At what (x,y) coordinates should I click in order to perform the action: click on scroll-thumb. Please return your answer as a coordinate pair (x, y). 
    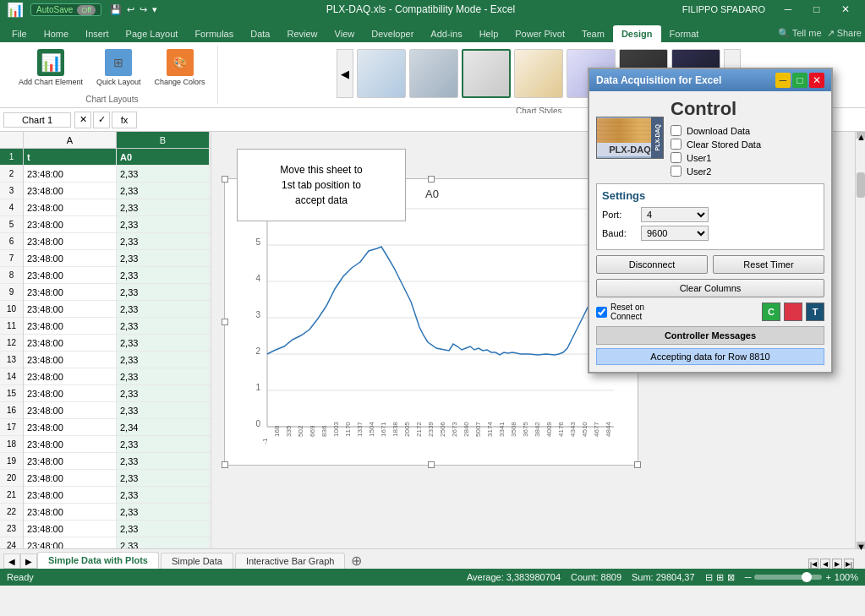
    Looking at the image, I should click on (861, 185).